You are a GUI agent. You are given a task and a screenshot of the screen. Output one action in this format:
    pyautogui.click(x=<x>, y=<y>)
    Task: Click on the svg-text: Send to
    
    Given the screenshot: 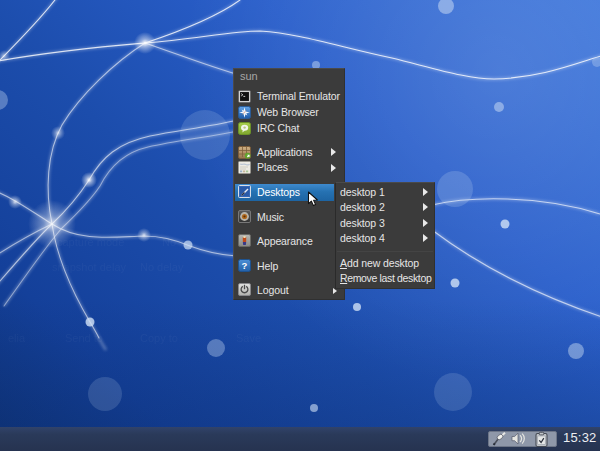 What is the action you would take?
    pyautogui.click(x=84, y=338)
    